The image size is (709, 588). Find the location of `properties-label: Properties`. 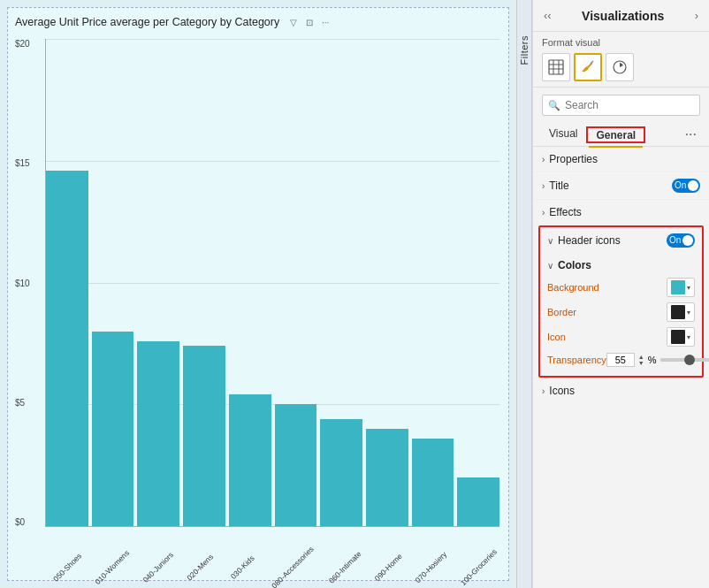

properties-label: Properties is located at coordinates (624, 159).